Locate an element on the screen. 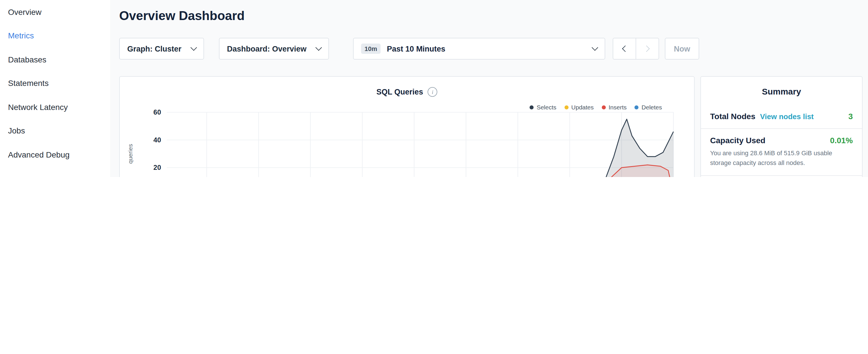  chart-title: SQL Queries is located at coordinates (400, 92).